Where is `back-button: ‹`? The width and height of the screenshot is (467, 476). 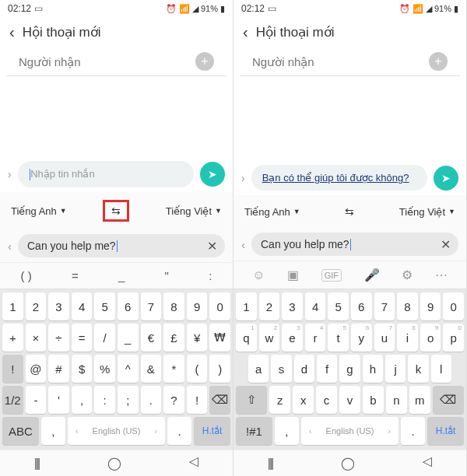 back-button: ‹ is located at coordinates (12, 33).